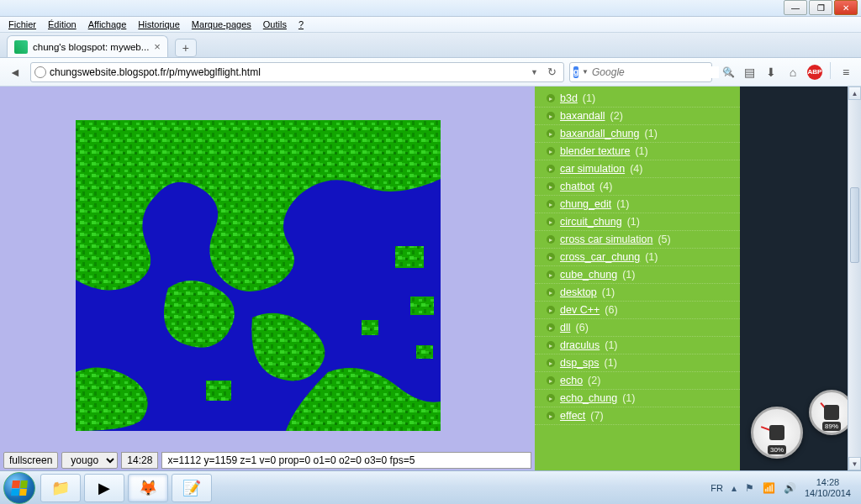  What do you see at coordinates (637, 346) in the screenshot?
I see `tag-item: ▸draculus (1)` at bounding box center [637, 346].